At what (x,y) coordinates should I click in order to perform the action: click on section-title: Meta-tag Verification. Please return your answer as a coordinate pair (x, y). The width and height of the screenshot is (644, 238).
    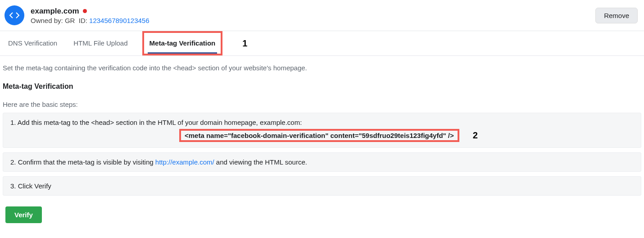
    Looking at the image, I should click on (322, 87).